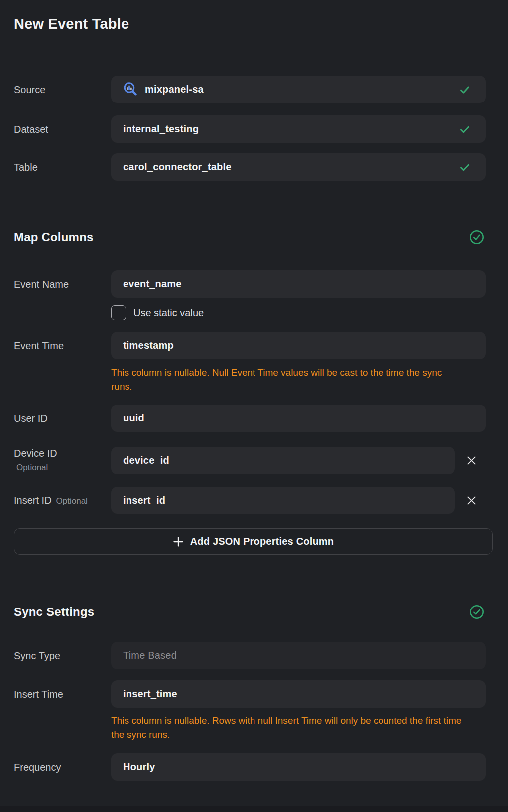 The width and height of the screenshot is (508, 812). Describe the element at coordinates (250, 345) in the screenshot. I see `event-time-row: Event Time timestamp` at that location.